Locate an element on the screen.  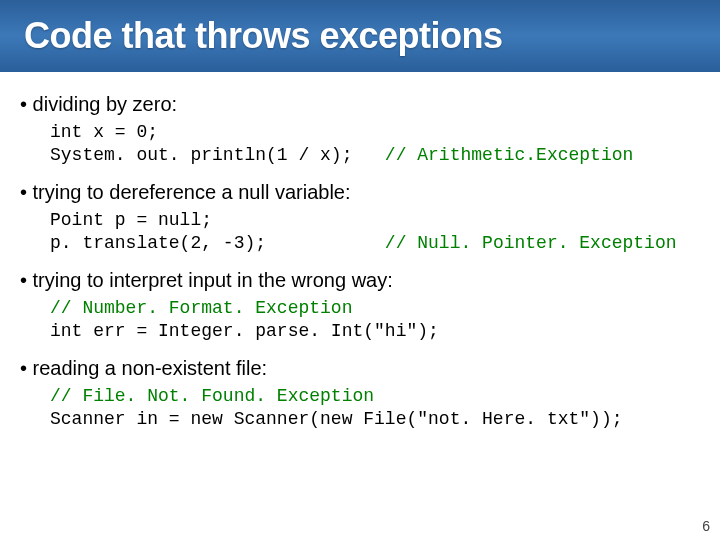
code-comment: // Arithmetic.Exception is located at coordinates (509, 155).